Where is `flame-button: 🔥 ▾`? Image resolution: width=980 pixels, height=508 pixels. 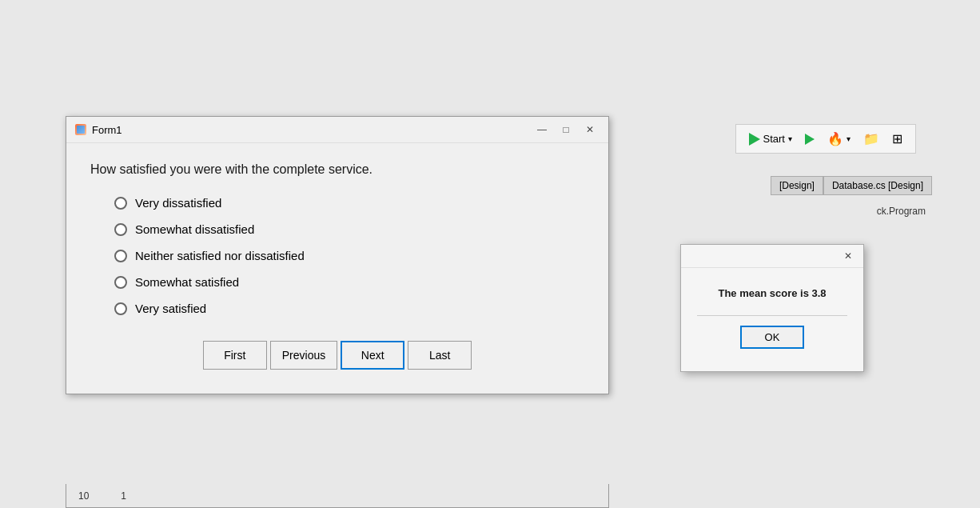
flame-button: 🔥 ▾ is located at coordinates (839, 139).